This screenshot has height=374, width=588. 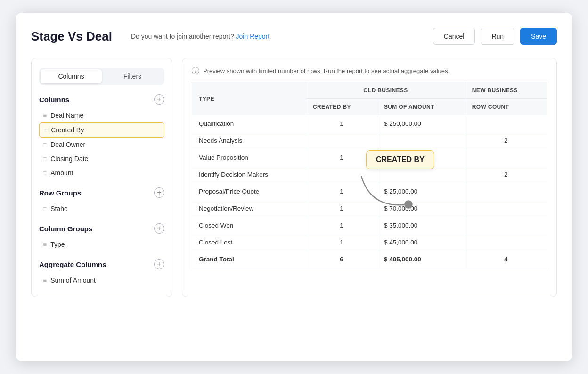 I want to click on list-item: ≡ Created By, so click(x=102, y=130).